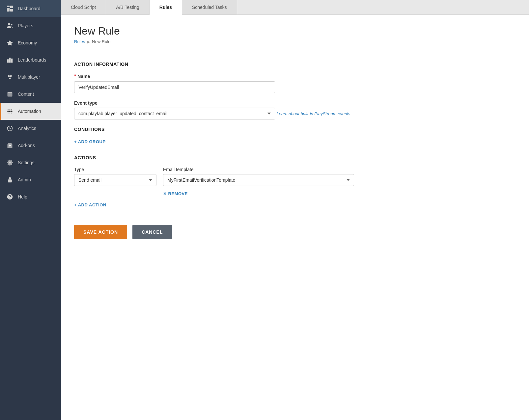  Describe the element at coordinates (27, 43) in the screenshot. I see `sidebar-label-economy: Economy` at that location.